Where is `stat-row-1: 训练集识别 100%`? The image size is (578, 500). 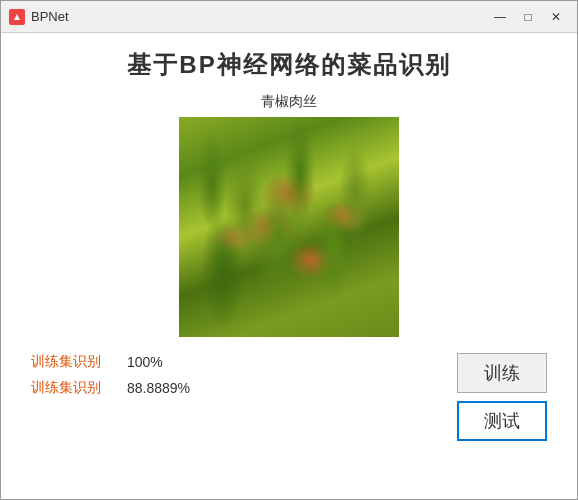
stat-row-1: 训练集识别 100% is located at coordinates (234, 362).